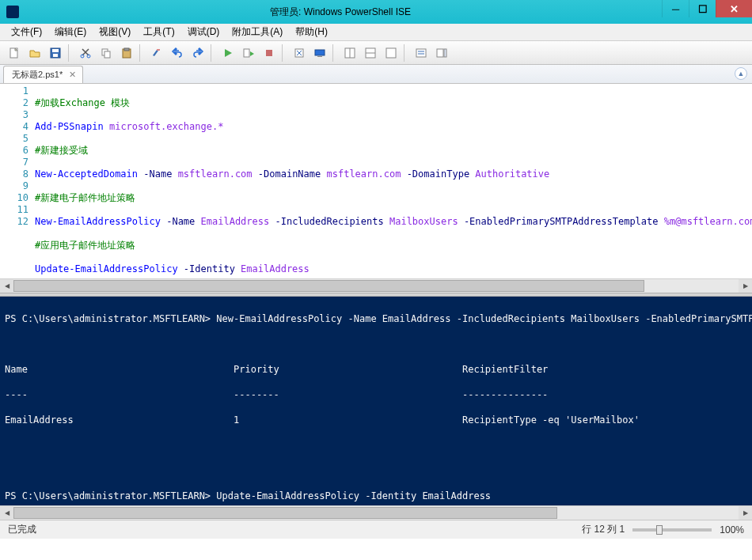 Image resolution: width=752 pixels, height=560 pixels. Describe the element at coordinates (376, 513) in the screenshot. I see `console-hscroll: ◀ ▶` at that location.